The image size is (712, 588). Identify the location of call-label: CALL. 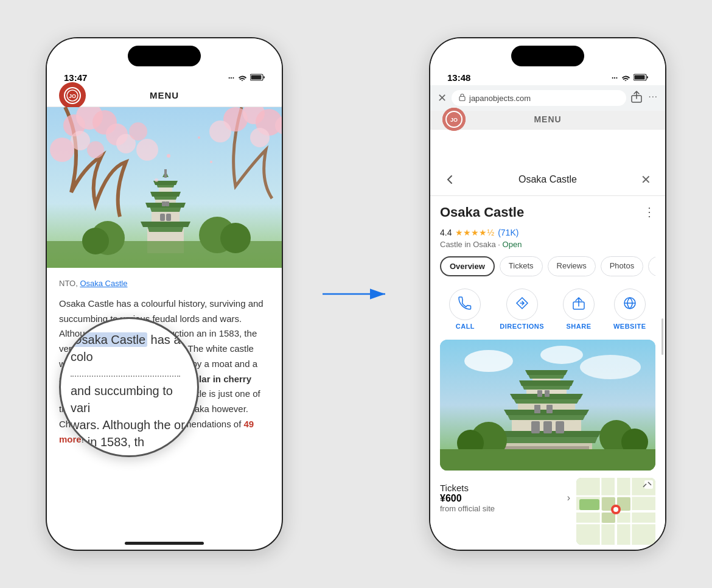
(465, 326).